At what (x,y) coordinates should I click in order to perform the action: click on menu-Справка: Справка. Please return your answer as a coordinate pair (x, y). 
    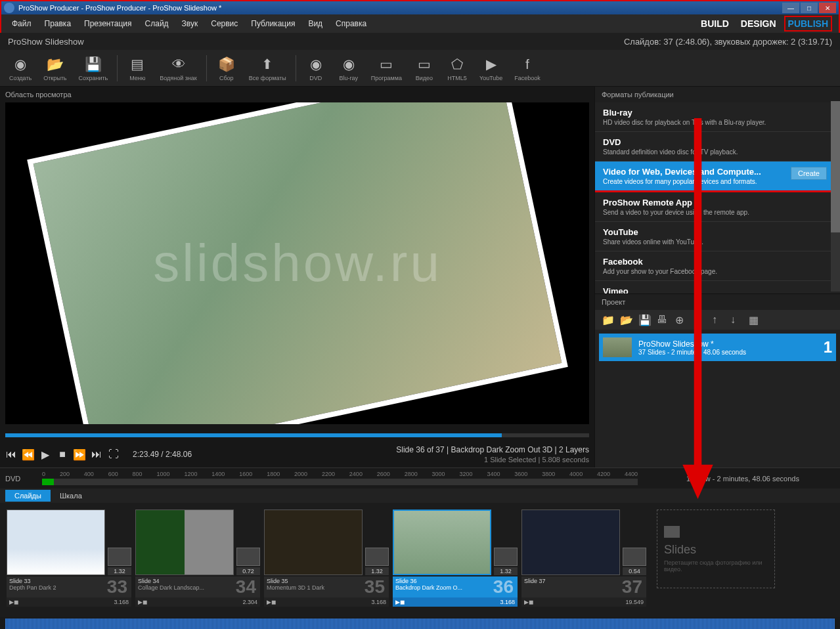
    Looking at the image, I should click on (351, 24).